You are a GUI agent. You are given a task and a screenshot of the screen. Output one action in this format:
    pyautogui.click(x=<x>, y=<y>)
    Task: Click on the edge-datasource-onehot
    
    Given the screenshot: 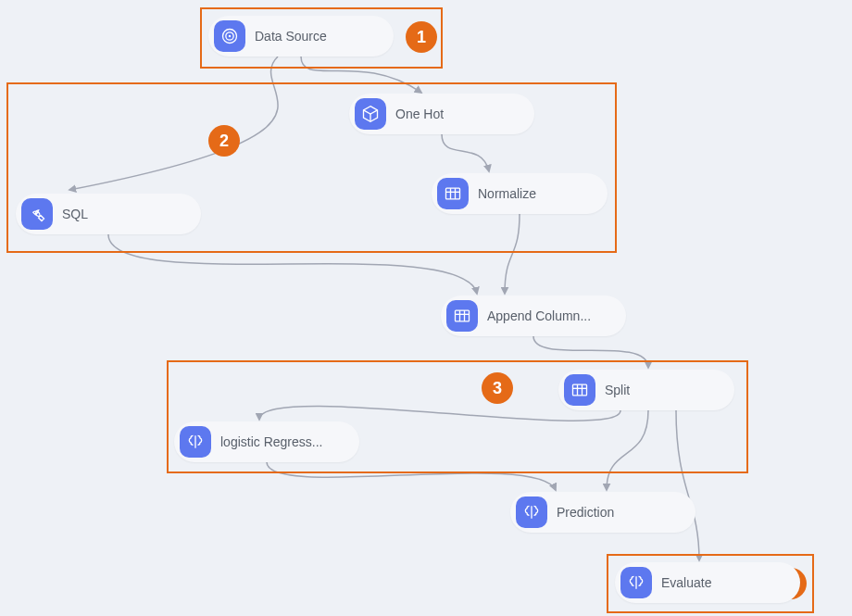 What is the action you would take?
    pyautogui.click(x=361, y=74)
    